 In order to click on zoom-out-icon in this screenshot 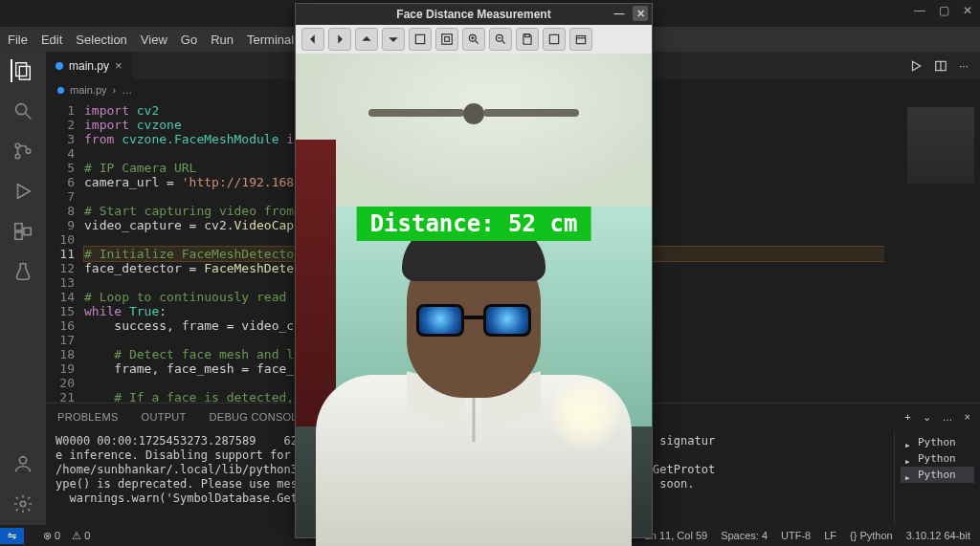, I will do `click(501, 39)`.